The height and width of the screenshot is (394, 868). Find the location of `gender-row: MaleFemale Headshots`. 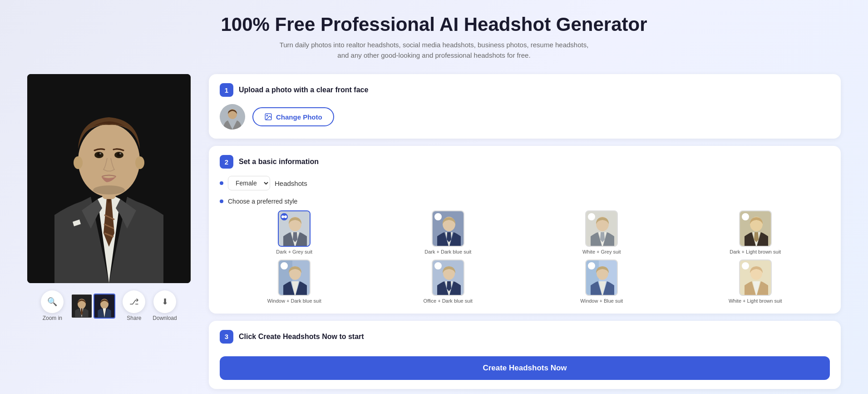

gender-row: MaleFemale Headshots is located at coordinates (525, 183).